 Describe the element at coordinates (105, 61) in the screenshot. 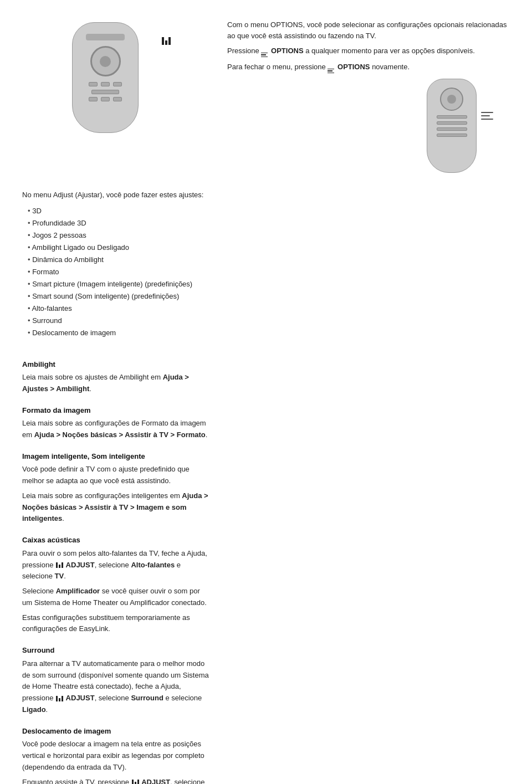

I see `remote-dpad` at that location.